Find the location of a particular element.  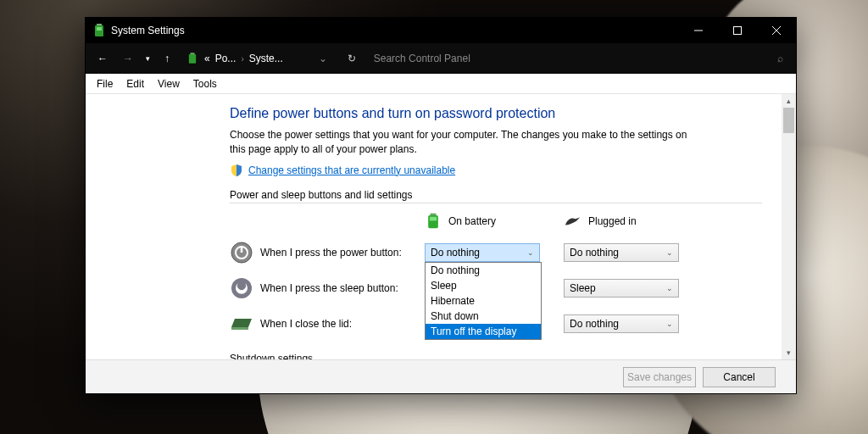

sleep-icon is located at coordinates (242, 288).